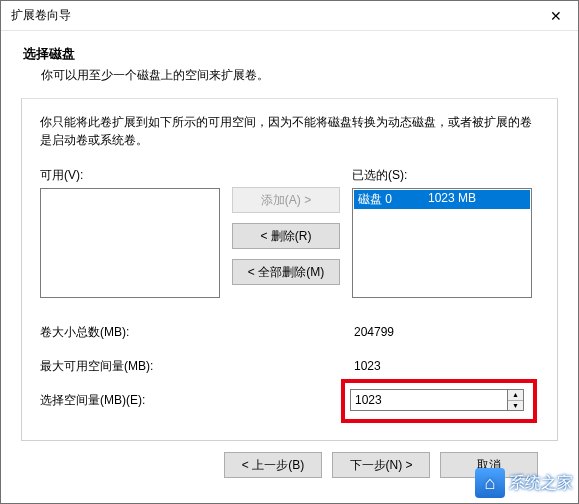  Describe the element at coordinates (130, 232) in the screenshot. I see `available-column: 可用(V):` at that location.